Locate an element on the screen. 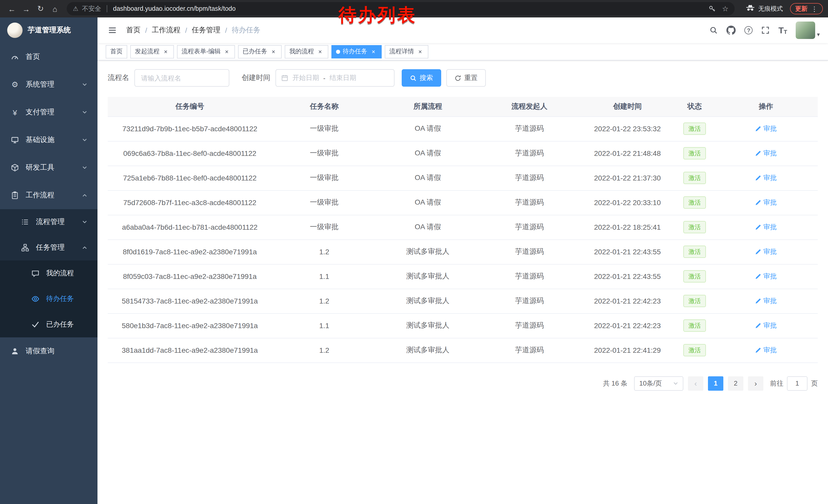  goto-page-input is located at coordinates (797, 383).